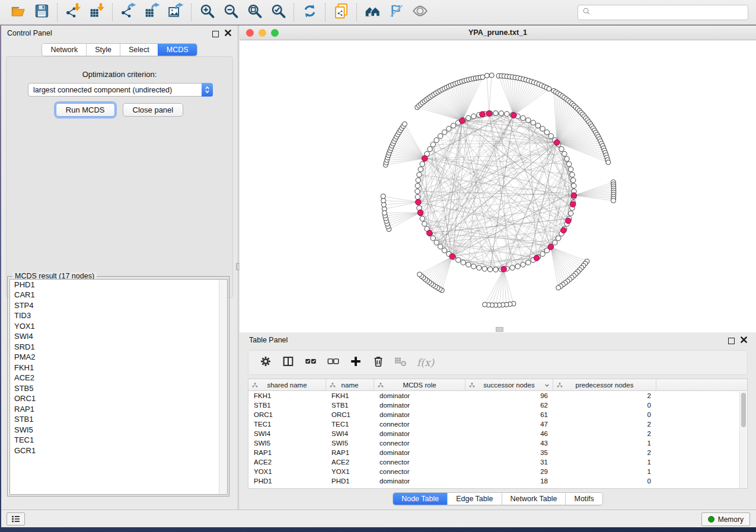 The image size is (756, 532). I want to click on mcds-node-item: GCR1, so click(119, 451).